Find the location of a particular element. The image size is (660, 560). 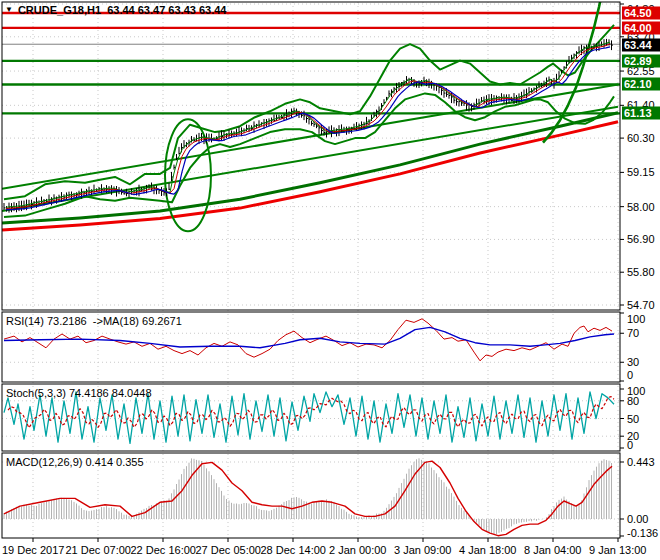

symbol-title: ▼ CRUDE_G18,H1 63.44 63.47 63.43 63.44 is located at coordinates (116, 10).